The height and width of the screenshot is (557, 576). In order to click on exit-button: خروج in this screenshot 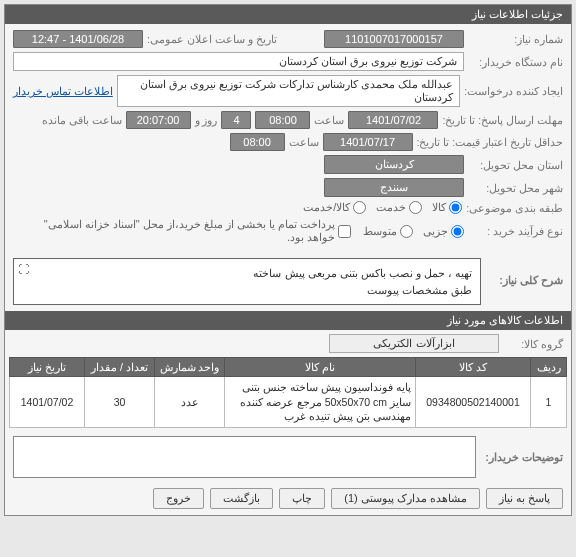, I will do `click(178, 498)`.